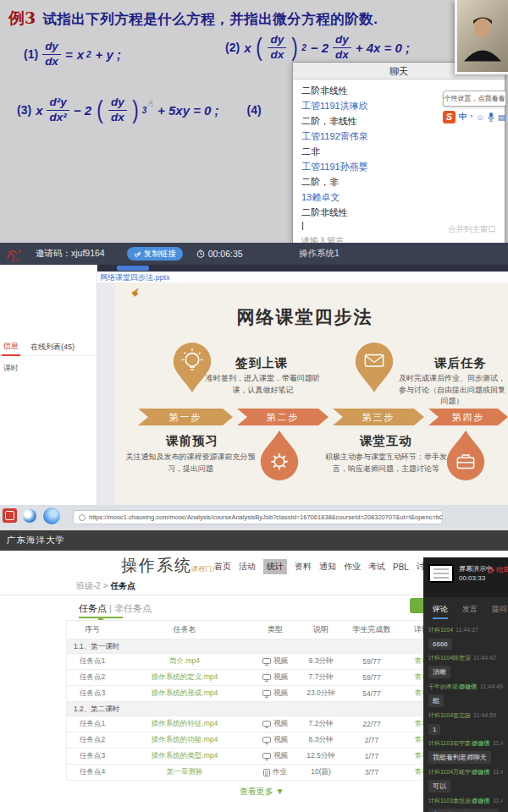  I want to click on briefcase-icon, so click(466, 456).